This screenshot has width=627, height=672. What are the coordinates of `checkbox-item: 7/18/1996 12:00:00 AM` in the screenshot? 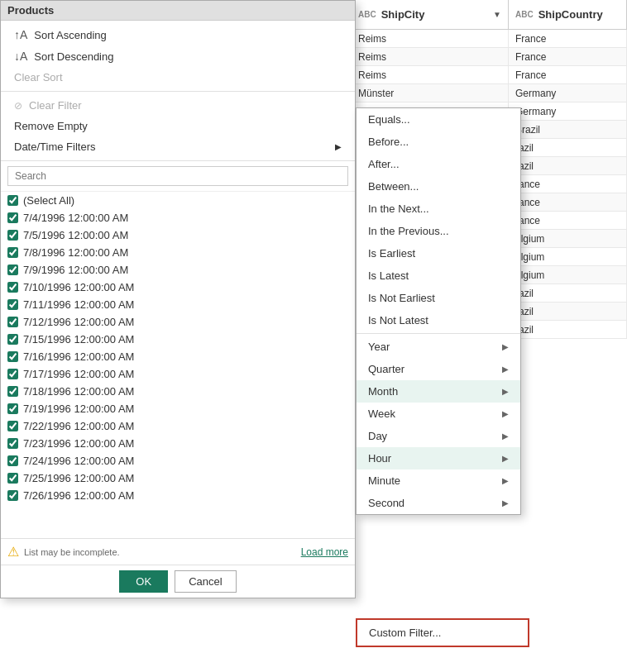 It's located at (178, 392).